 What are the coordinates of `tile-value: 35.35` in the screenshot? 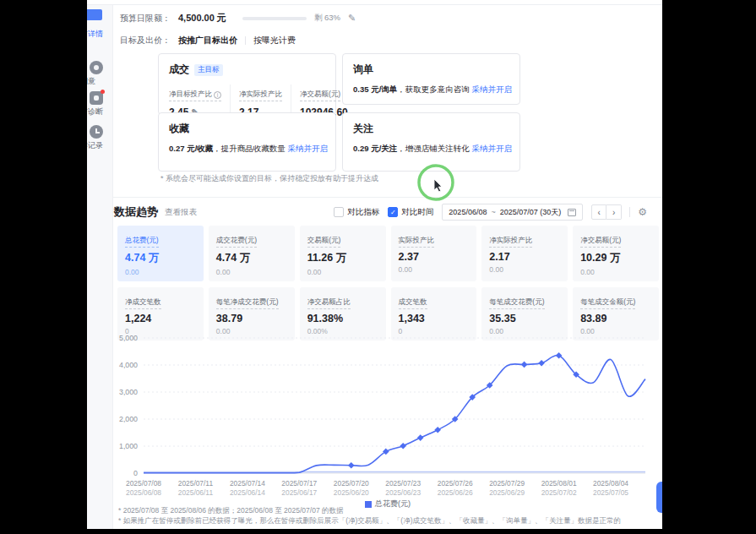 It's located at (525, 319).